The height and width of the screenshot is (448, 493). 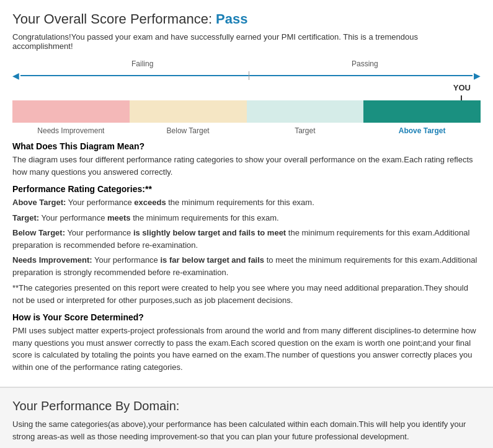 What do you see at coordinates (249, 76) in the screenshot?
I see `midpoint-divider` at bounding box center [249, 76].